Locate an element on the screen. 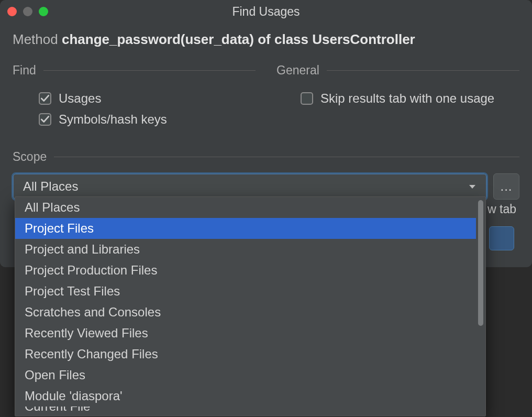 The image size is (532, 417). subject-method: change_password(user_data) of class User… is located at coordinates (239, 39).